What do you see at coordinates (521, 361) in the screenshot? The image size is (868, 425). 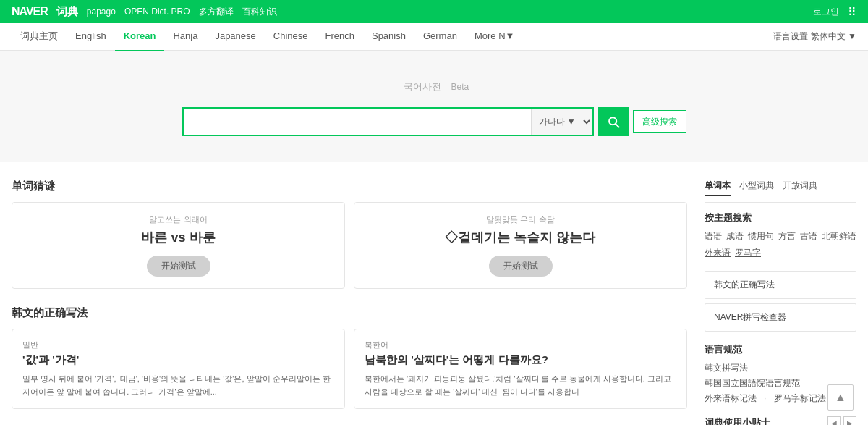 I see `spelling-heading-2: 남북한의 '살찌다'는 어떻게 다를까요?` at bounding box center [521, 361].